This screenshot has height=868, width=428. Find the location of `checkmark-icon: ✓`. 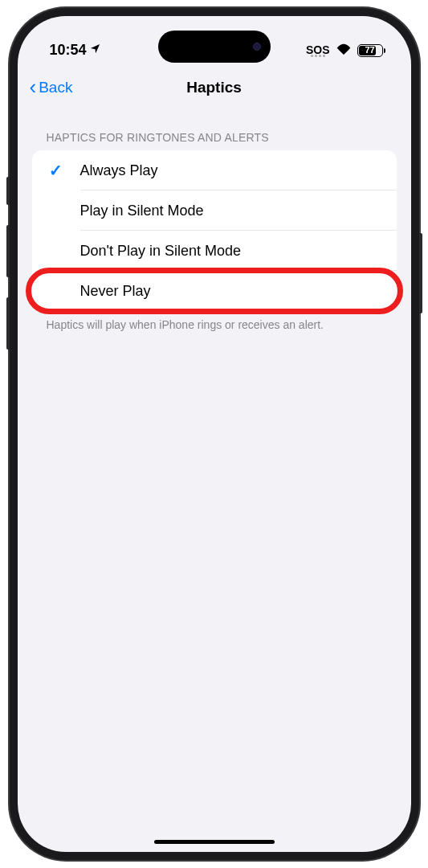

checkmark-icon: ✓ is located at coordinates (56, 170).